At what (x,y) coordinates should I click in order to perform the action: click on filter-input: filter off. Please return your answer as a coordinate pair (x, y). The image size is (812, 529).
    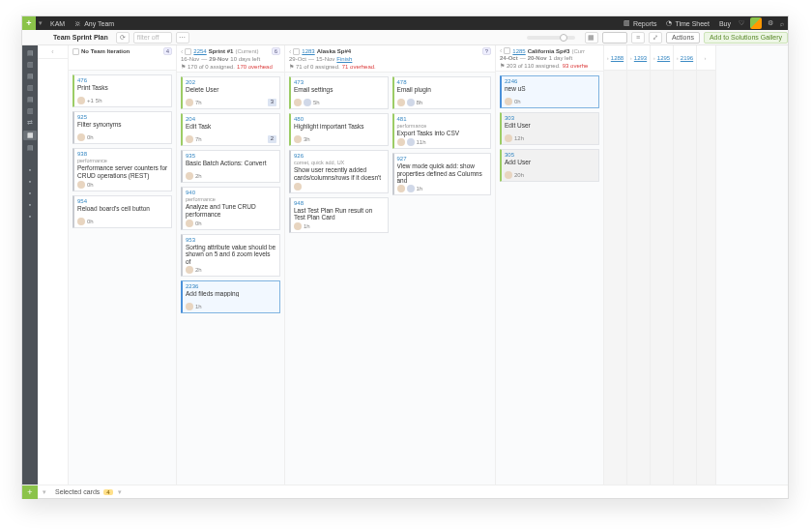
    Looking at the image, I should click on (153, 38).